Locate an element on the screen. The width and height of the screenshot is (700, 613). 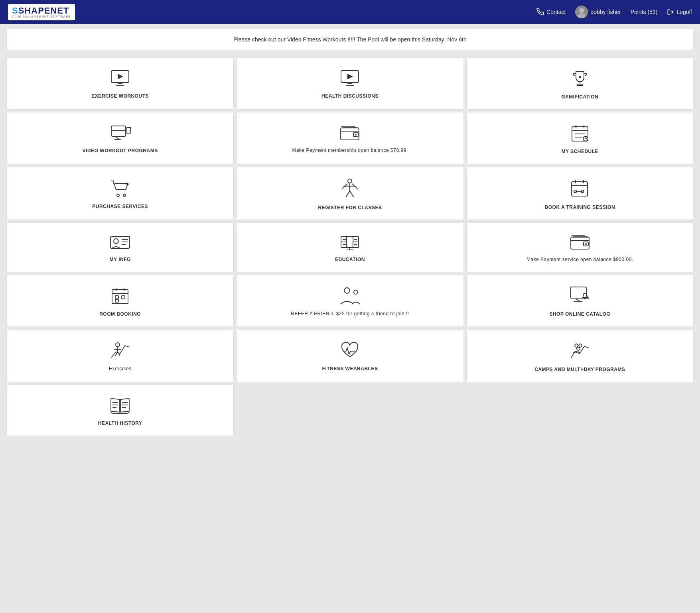
heart-monitor-icon is located at coordinates (350, 351).